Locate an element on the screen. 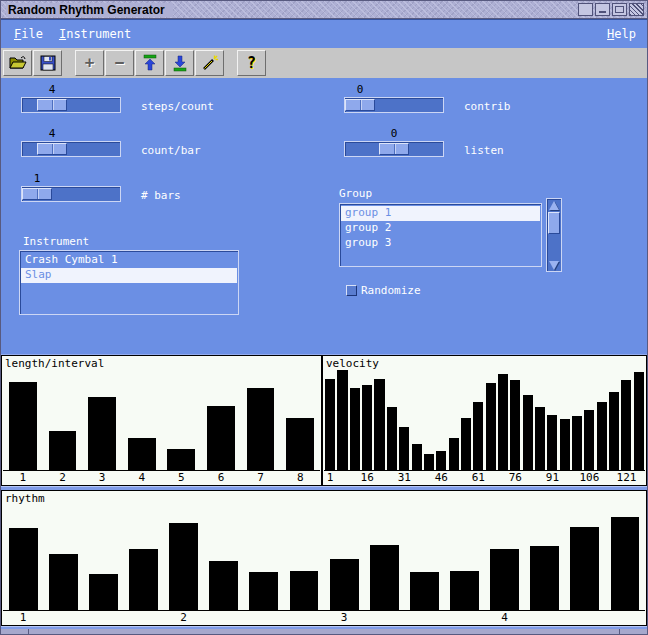 This screenshot has height=635, width=648. menu-item-help: Help is located at coordinates (622, 34).